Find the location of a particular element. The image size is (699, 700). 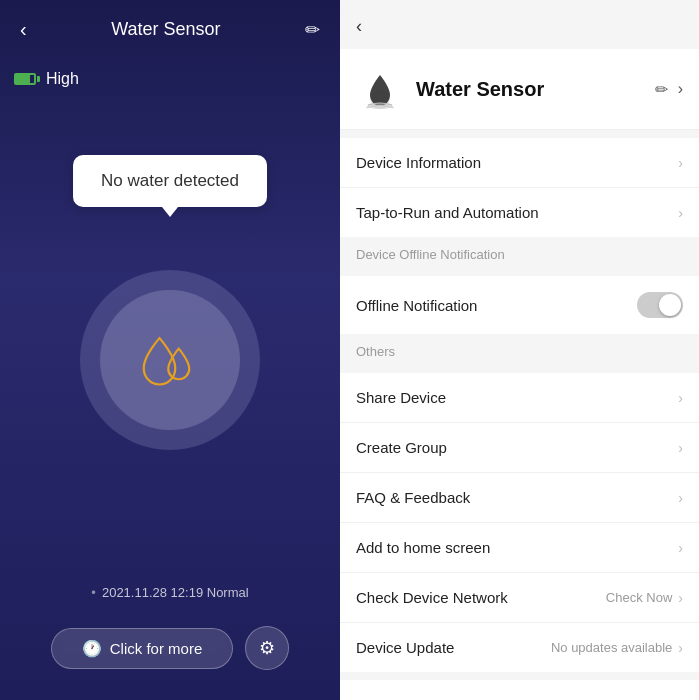

device-info-right: › is located at coordinates (680, 163).